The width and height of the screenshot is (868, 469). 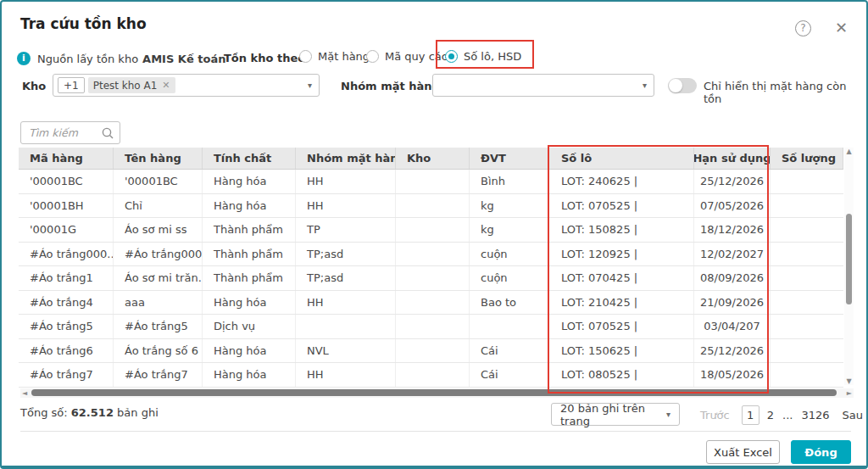 What do you see at coordinates (66, 351) in the screenshot?
I see `cell: #Áo trắng6` at bounding box center [66, 351].